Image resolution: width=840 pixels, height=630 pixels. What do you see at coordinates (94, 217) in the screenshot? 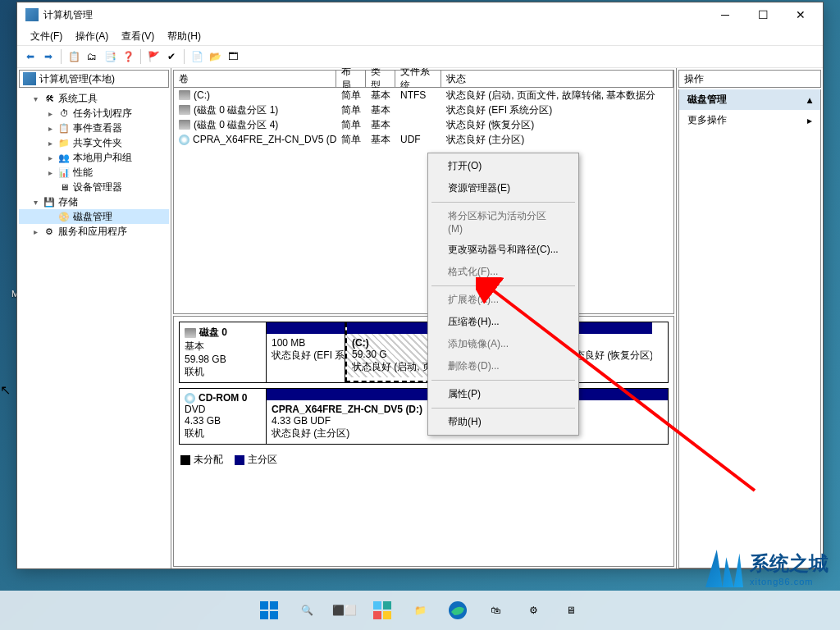
I see `tree-item: 📀磁盘管理` at bounding box center [94, 217].